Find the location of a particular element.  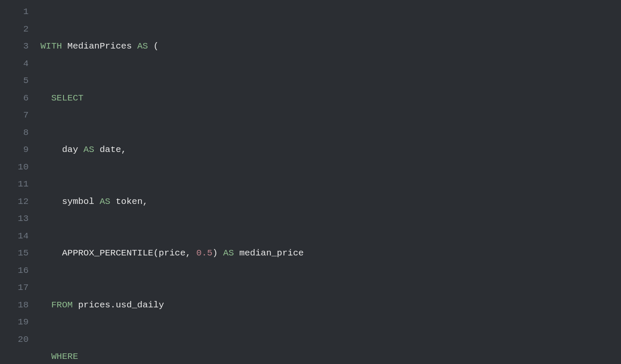

function-call: APPROX_PERCENTILE is located at coordinates (107, 253).